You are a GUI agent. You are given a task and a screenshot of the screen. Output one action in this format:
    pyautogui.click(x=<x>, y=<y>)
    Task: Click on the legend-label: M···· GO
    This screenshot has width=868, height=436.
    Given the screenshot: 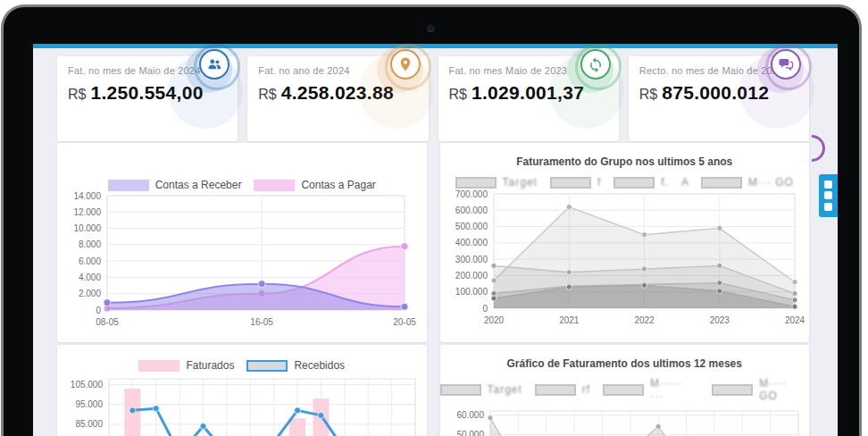 What is the action you would take?
    pyautogui.click(x=784, y=390)
    